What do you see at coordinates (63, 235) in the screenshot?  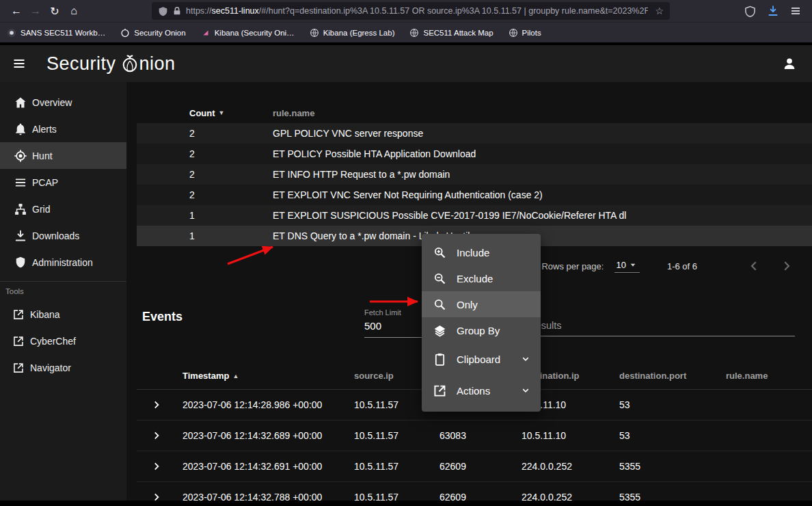 I see `sidebar-item-downloads: Downloads` at bounding box center [63, 235].